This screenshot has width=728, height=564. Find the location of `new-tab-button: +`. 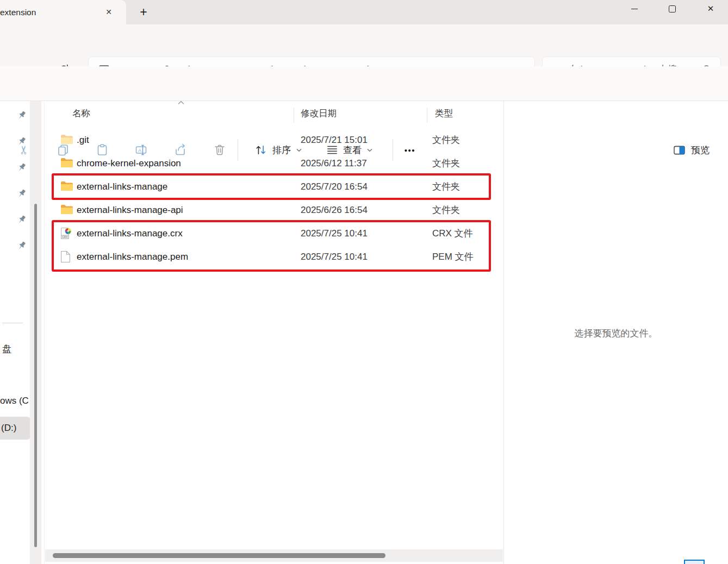

new-tab-button: + is located at coordinates (144, 12).